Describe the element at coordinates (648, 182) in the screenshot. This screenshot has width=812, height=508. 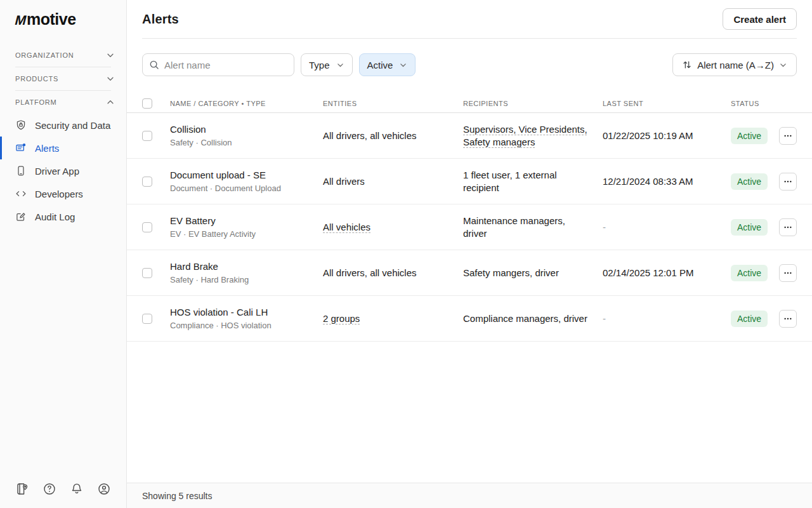
I see `last-sent-value: 12/21/2024 08:33 AM` at that location.